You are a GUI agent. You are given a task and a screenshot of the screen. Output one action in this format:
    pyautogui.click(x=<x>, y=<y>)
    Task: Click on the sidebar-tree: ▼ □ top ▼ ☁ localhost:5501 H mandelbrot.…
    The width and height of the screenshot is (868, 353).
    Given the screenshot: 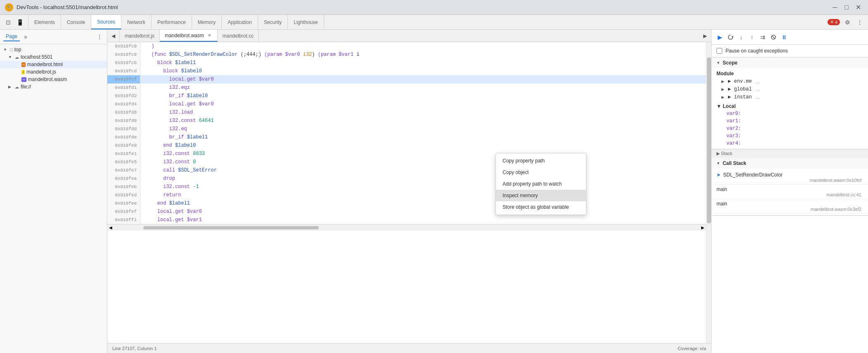 What is the action you would take?
    pyautogui.click(x=54, y=198)
    